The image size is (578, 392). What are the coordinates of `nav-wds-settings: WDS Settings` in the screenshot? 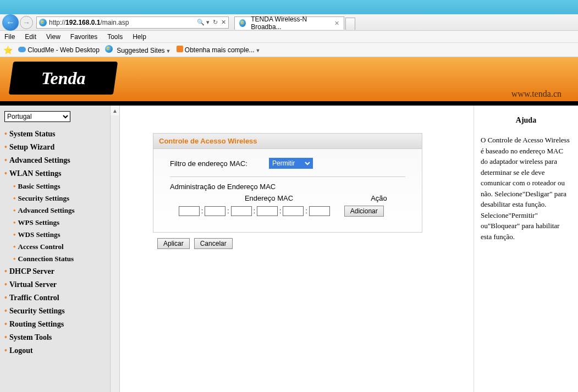 It's located at (59, 235).